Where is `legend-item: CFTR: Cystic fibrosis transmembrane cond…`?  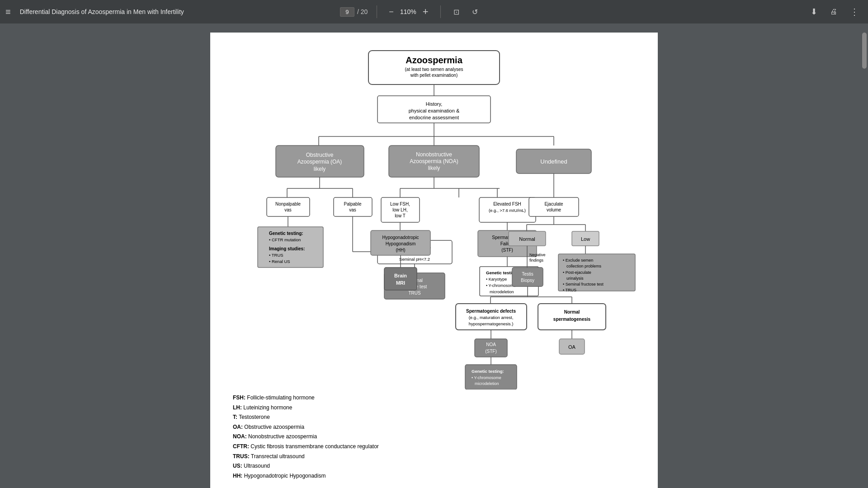 legend-item: CFTR: Cystic fibrosis transmembrane cond… is located at coordinates (436, 447).